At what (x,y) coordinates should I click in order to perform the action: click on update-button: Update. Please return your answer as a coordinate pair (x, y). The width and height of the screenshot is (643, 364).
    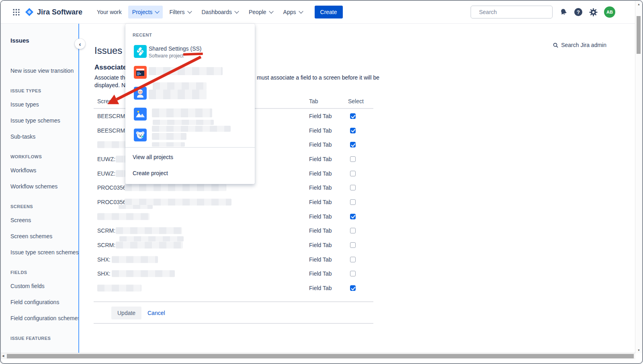
    Looking at the image, I should click on (126, 313).